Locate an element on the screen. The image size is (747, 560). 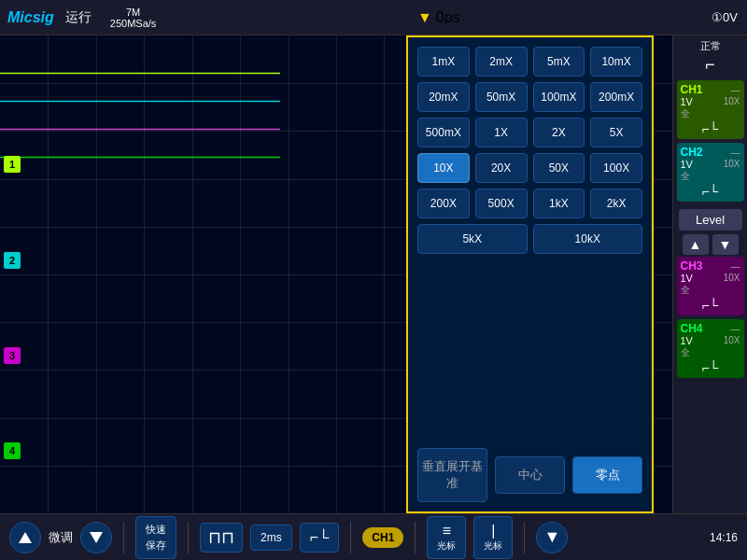
ch4-block: CH4 — 1V 10X 全 ⌐└ is located at coordinates (711, 349).